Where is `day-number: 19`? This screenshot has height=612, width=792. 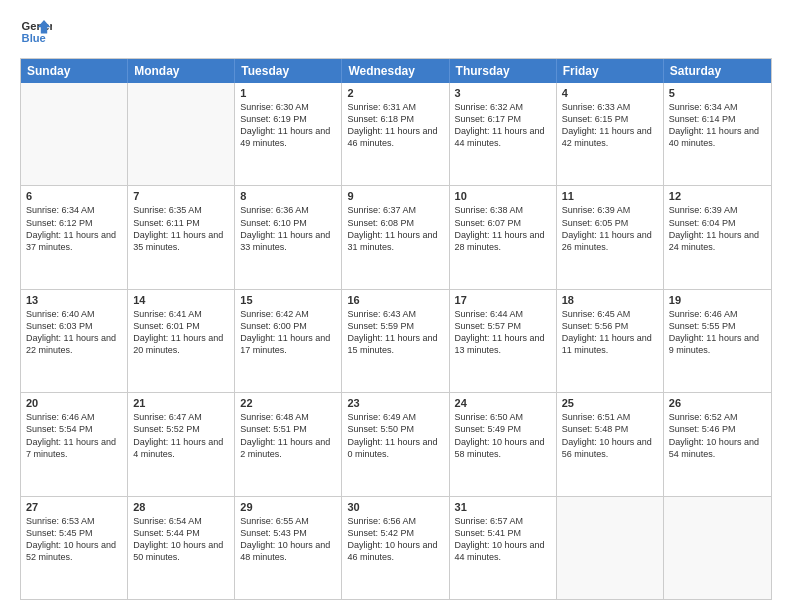 day-number: 19 is located at coordinates (718, 300).